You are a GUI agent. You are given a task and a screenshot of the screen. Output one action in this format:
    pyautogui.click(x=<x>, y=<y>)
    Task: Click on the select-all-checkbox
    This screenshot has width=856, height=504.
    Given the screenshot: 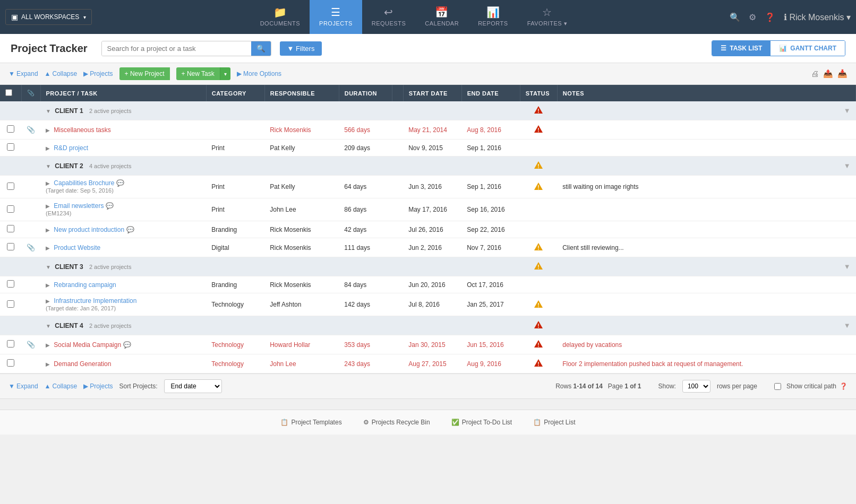 What is the action you would take?
    pyautogui.click(x=8, y=92)
    